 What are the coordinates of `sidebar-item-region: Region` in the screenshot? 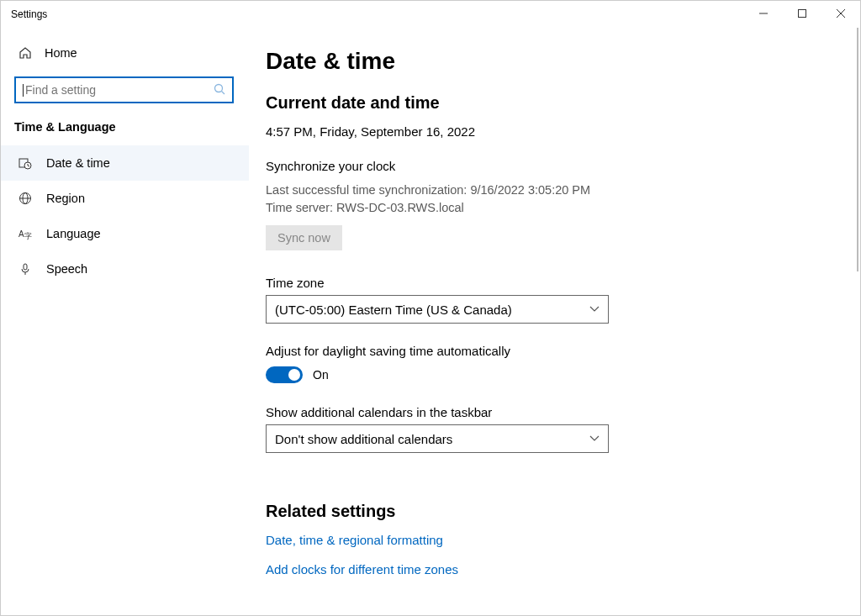 It's located at (124, 198).